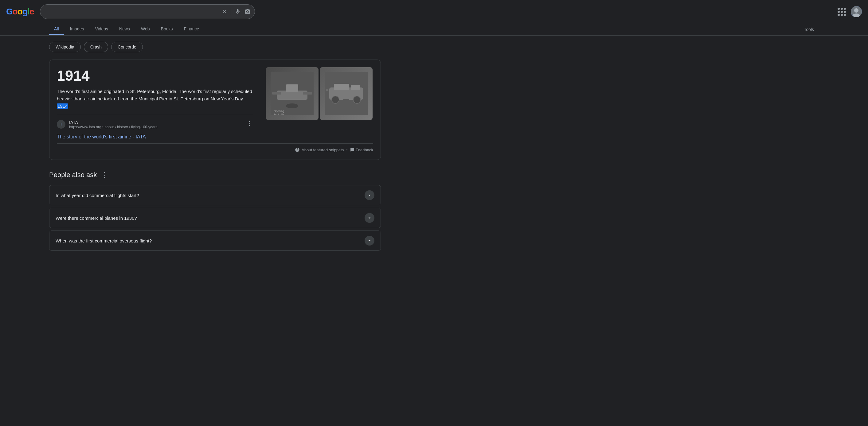 The width and height of the screenshot is (868, 426). I want to click on snippet-inner: 1914 The world's first airline originate…, so click(215, 104).